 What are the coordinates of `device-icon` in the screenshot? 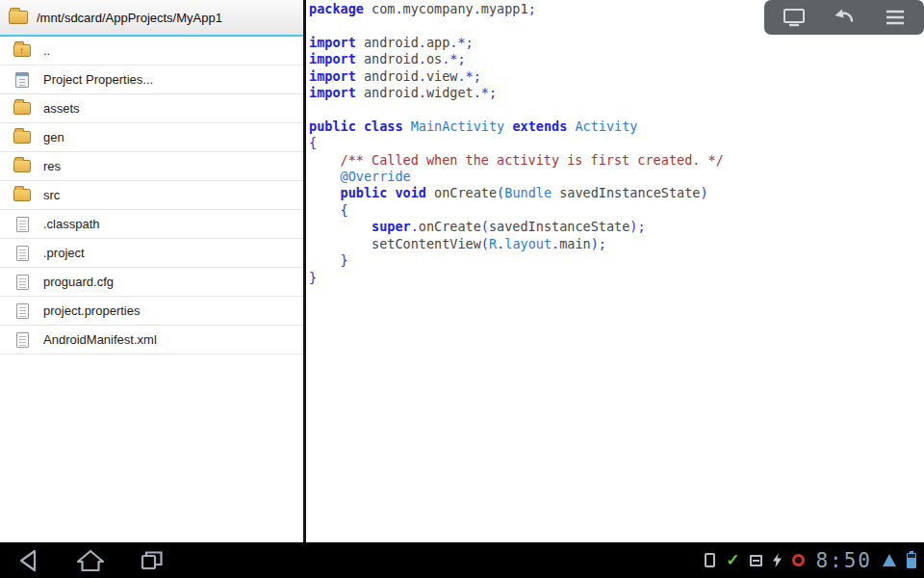 It's located at (710, 561).